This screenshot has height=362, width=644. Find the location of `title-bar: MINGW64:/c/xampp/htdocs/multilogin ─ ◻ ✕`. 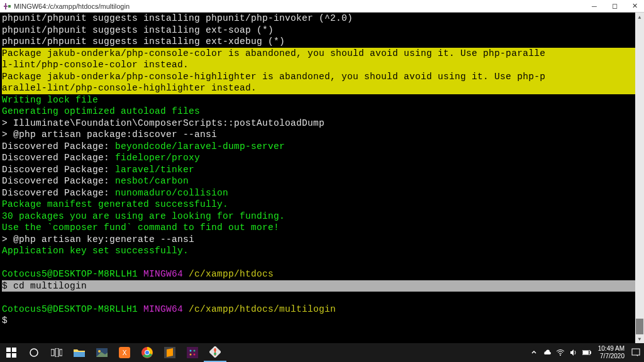

title-bar: MINGW64:/c/xampp/htdocs/multilogin ─ ◻ ✕ is located at coordinates (322, 6).